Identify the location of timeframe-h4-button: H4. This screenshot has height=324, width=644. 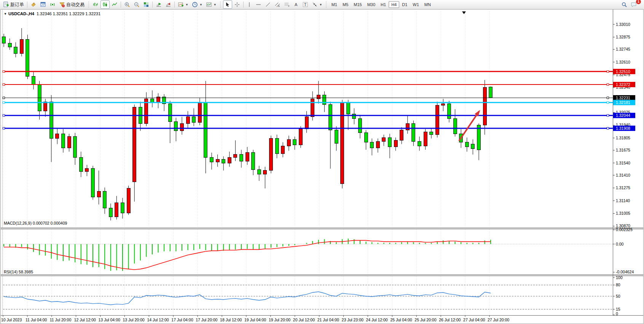
(394, 5).